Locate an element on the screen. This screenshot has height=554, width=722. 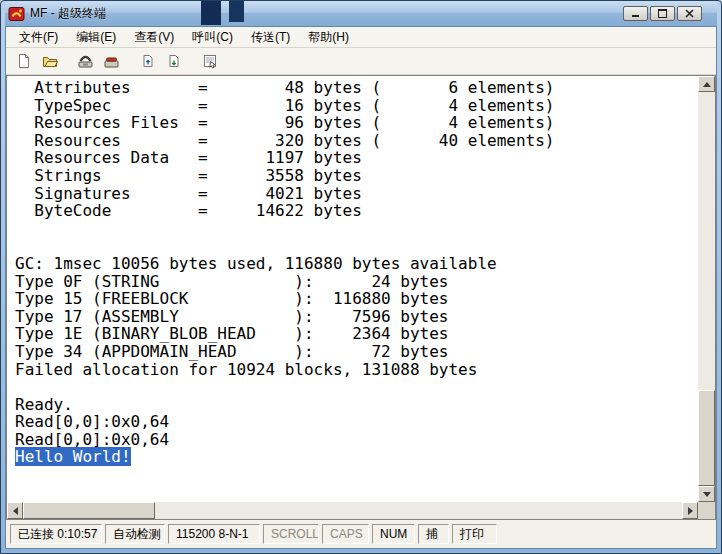
new-document-icon is located at coordinates (24, 61).